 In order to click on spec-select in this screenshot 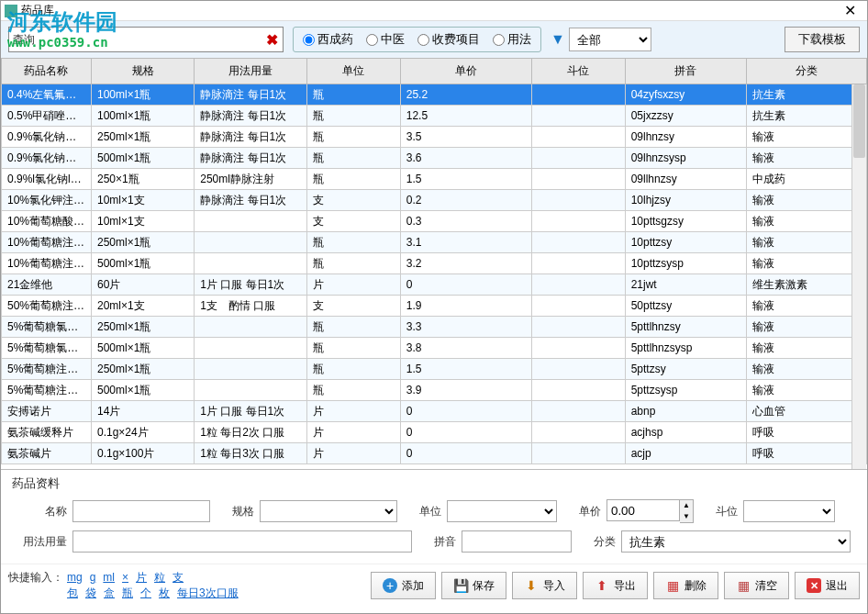, I will do `click(328, 511)`.